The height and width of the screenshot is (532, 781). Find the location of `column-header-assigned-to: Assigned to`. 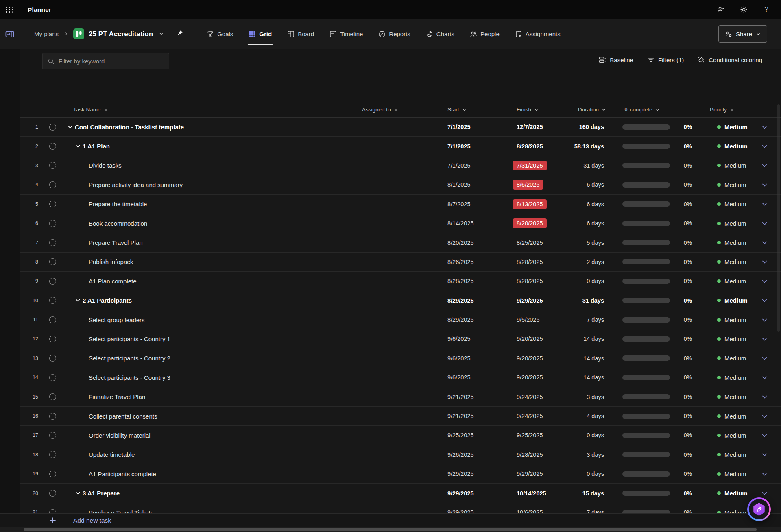

column-header-assigned-to: Assigned to is located at coordinates (399, 110).